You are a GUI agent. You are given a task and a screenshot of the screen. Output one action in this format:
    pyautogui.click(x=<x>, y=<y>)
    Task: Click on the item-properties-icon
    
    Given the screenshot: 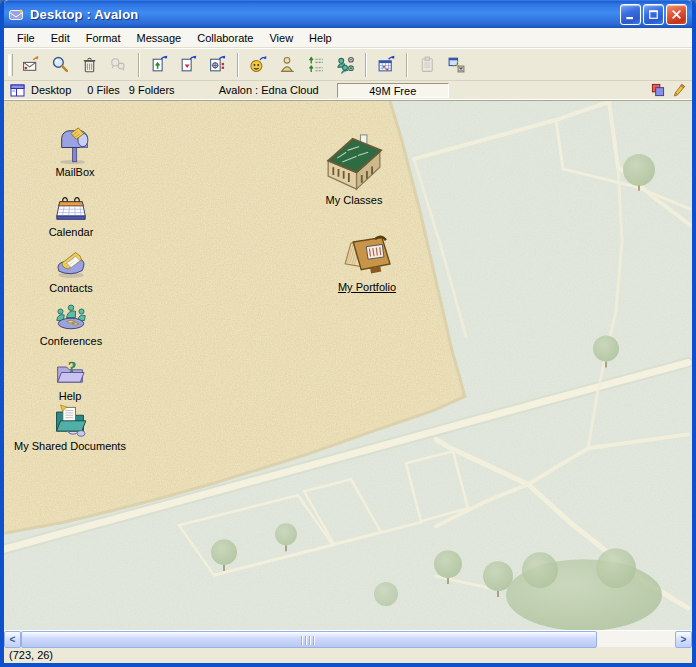 What is the action you would take?
    pyautogui.click(x=218, y=64)
    